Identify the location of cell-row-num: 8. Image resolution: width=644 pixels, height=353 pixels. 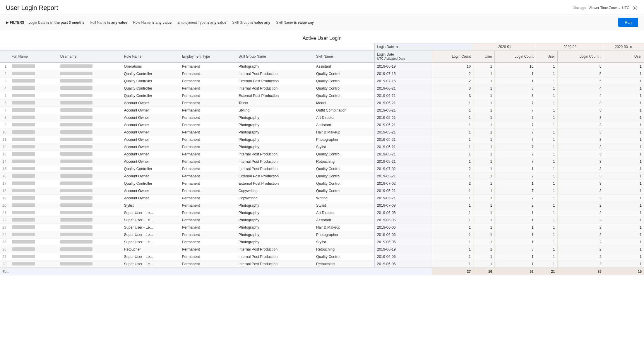
(5, 118).